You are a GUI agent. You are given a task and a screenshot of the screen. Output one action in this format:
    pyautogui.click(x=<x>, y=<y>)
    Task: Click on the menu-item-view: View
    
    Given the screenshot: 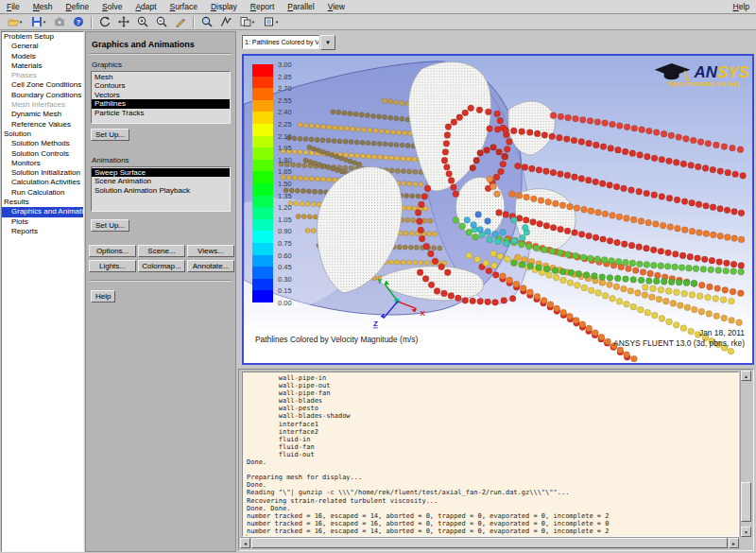 What is the action you would take?
    pyautogui.click(x=336, y=7)
    